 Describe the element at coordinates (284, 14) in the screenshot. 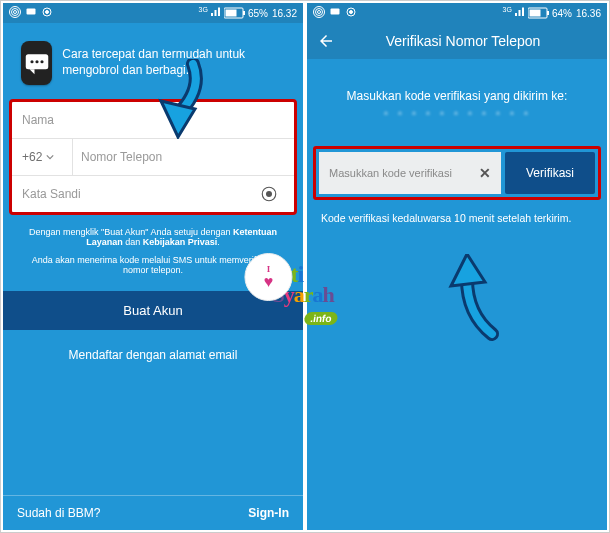

I see `clock: 16.32` at that location.